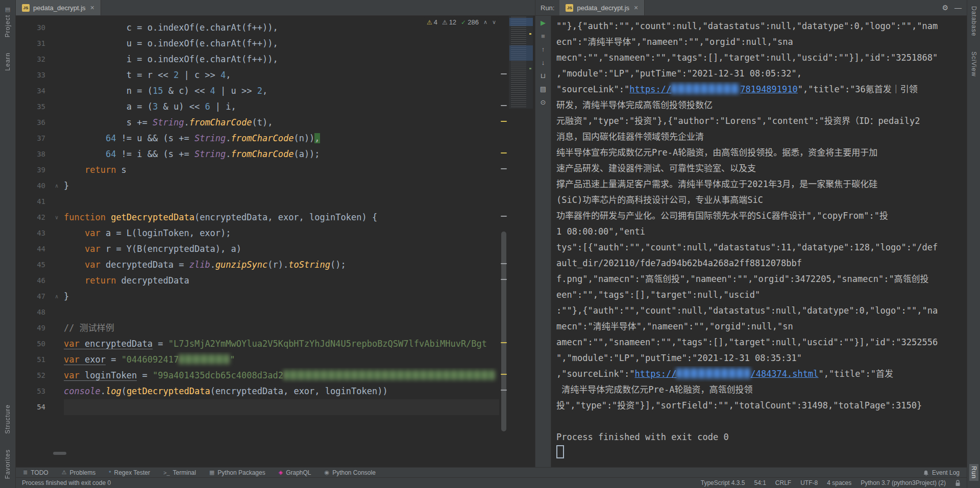 This screenshot has height=488, width=980. I want to click on code-minimap, so click(521, 62).